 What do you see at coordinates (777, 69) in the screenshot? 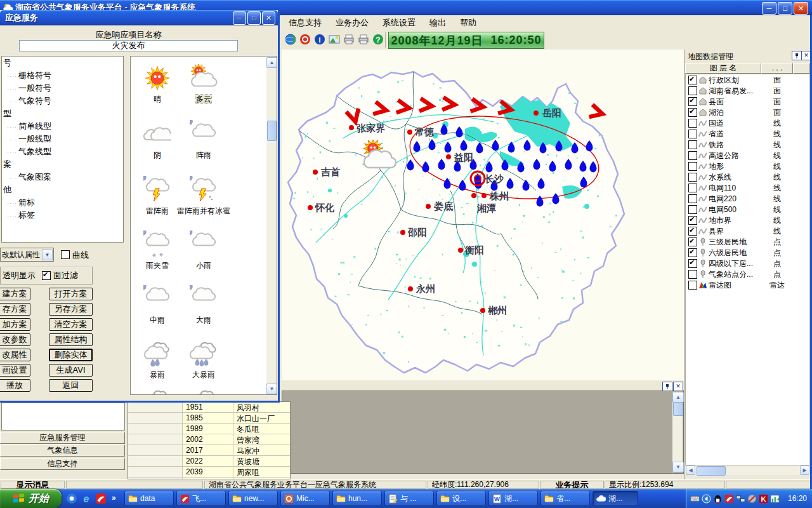
I see `column-header-more: . . .` at bounding box center [777, 69].